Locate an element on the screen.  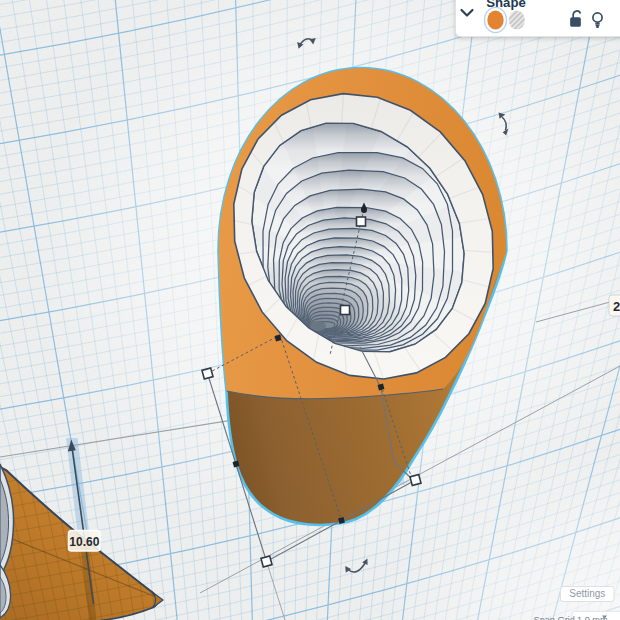
svg-text: 10.60 is located at coordinates (84, 542).